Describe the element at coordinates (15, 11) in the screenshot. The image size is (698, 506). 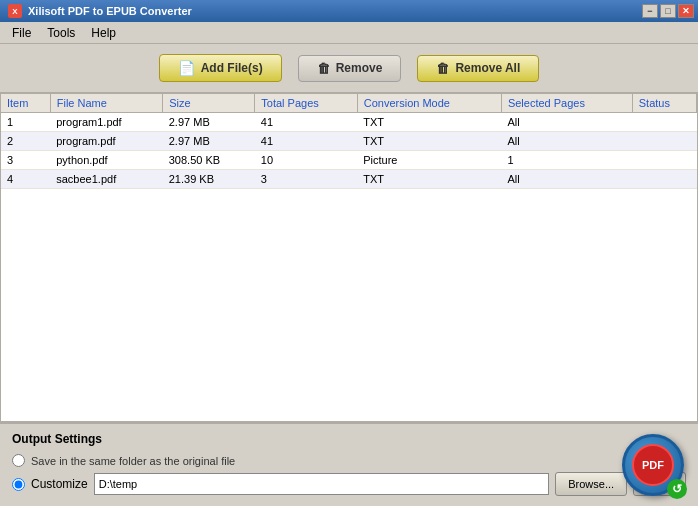
I see `app-icon: X` at that location.